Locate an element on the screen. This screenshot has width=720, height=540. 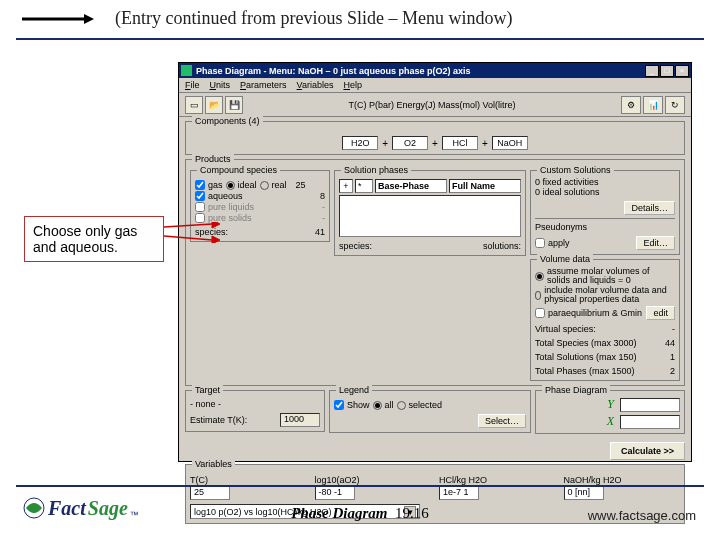
all-radio is located at coordinates (378, 406).